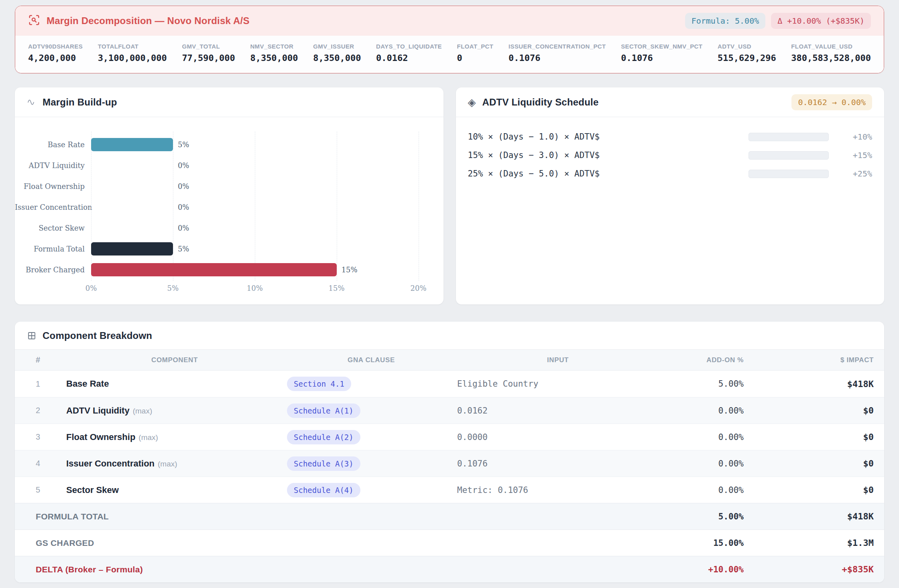 The height and width of the screenshot is (588, 899). I want to click on table-summary: FORMULA TOTAL5.00%$418KGS CHARGED15.00%$…, so click(450, 543).